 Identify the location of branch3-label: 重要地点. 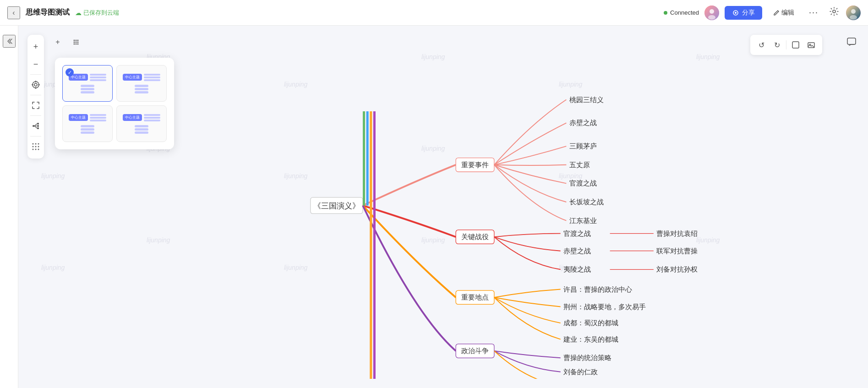
(475, 297).